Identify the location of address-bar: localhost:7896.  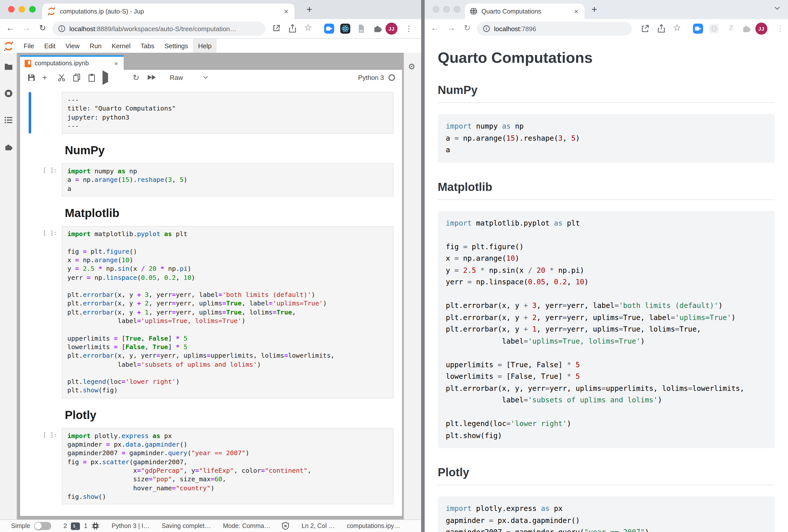
(554, 28).